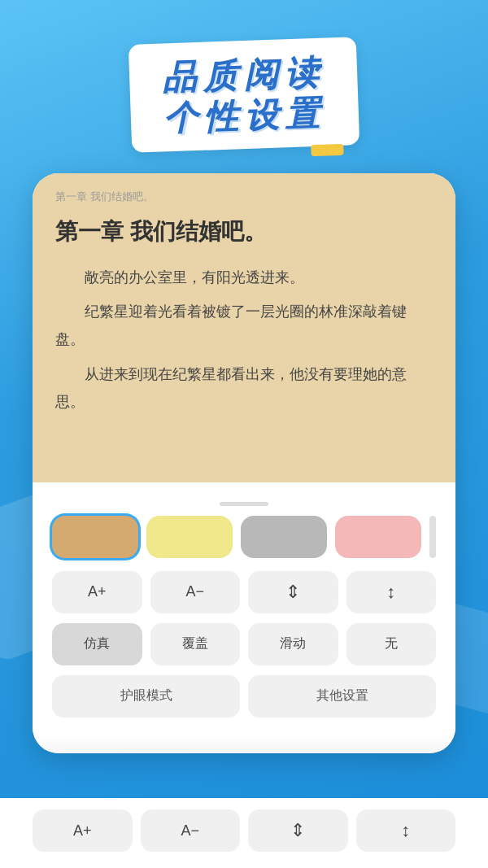  What do you see at coordinates (433, 537) in the screenshot?
I see `color-scroll-indicator` at bounding box center [433, 537].